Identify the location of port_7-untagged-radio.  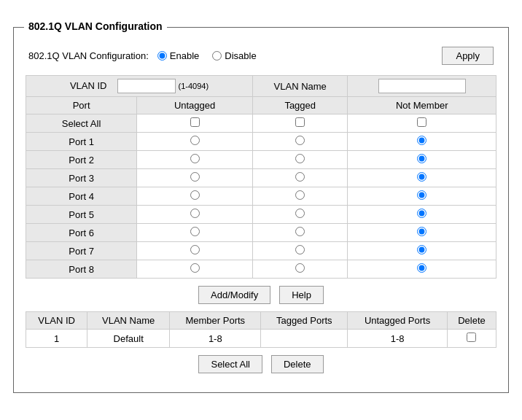
(195, 249).